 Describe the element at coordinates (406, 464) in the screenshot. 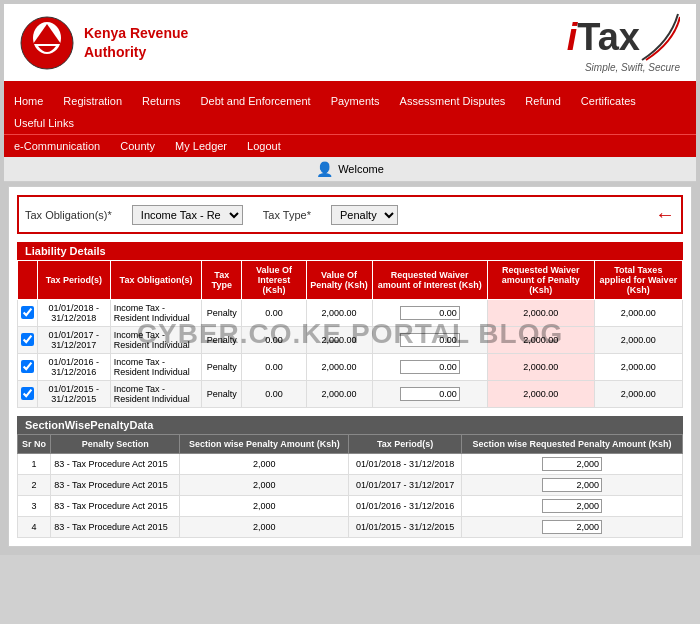

I see `sw-period-0: 01/01/2018 - 31/12/2018` at that location.